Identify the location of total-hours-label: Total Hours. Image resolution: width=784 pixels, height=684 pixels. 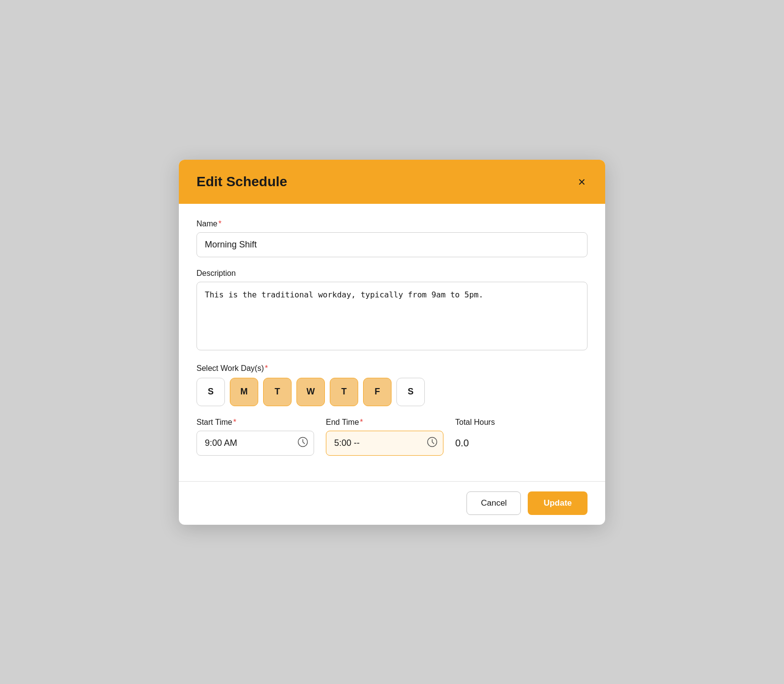
(475, 422).